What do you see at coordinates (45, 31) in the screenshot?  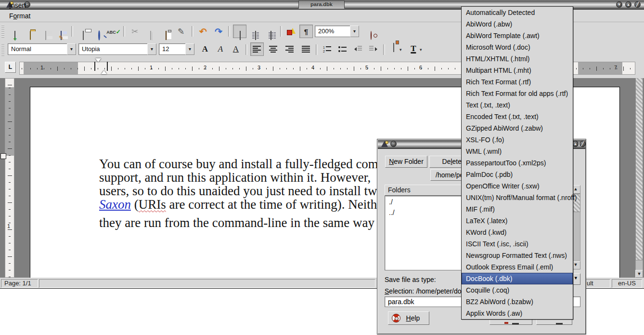 I see `save-button` at bounding box center [45, 31].